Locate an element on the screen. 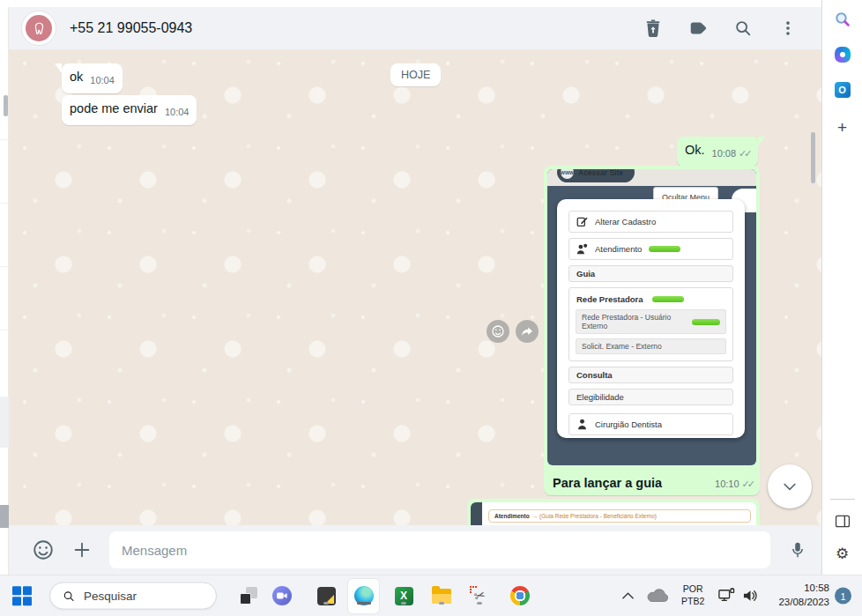  snipping-tool-button: ✂ is located at coordinates (479, 596).